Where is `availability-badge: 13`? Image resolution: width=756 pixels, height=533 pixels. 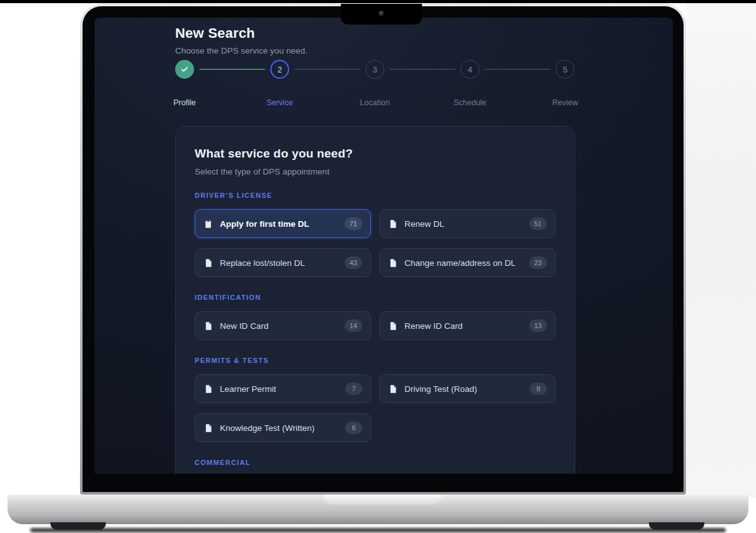 availability-badge: 13 is located at coordinates (538, 326).